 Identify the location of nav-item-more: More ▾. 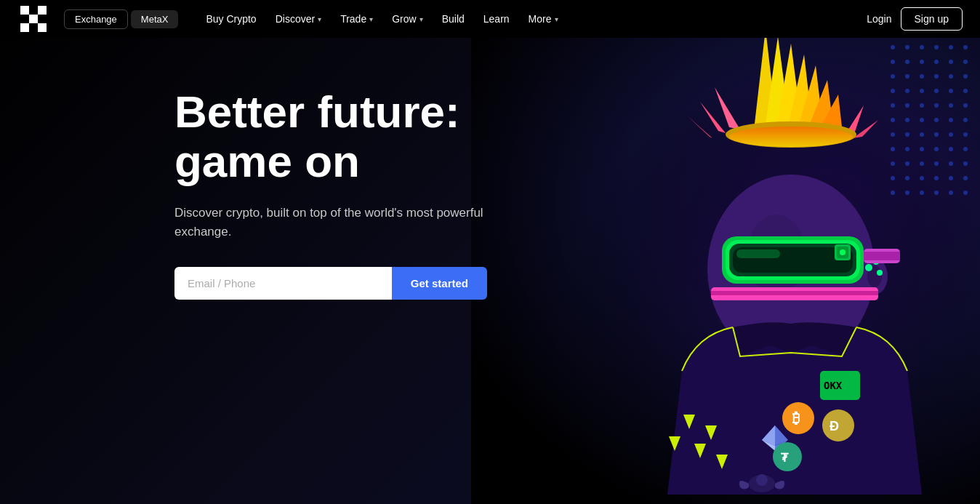
(544, 19).